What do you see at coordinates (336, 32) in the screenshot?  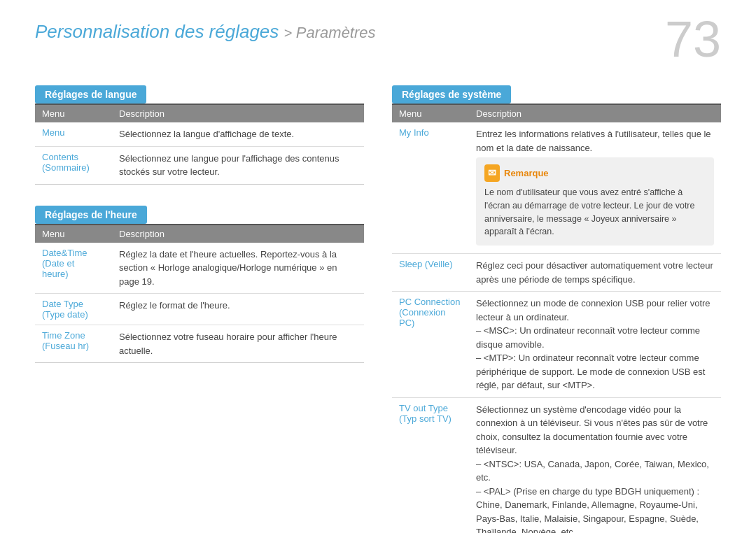 I see `title-sub: Paramètres` at bounding box center [336, 32].